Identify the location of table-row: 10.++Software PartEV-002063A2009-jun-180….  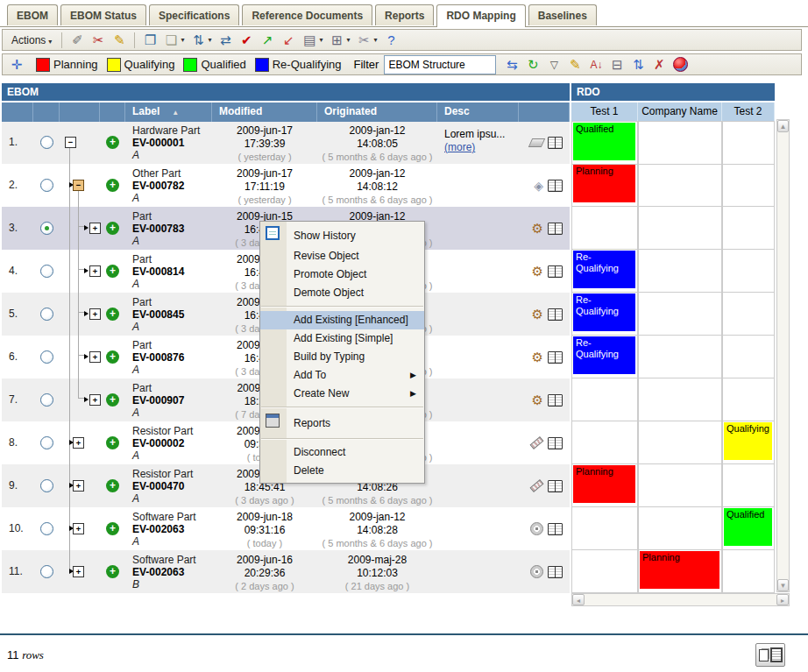
(286, 529).